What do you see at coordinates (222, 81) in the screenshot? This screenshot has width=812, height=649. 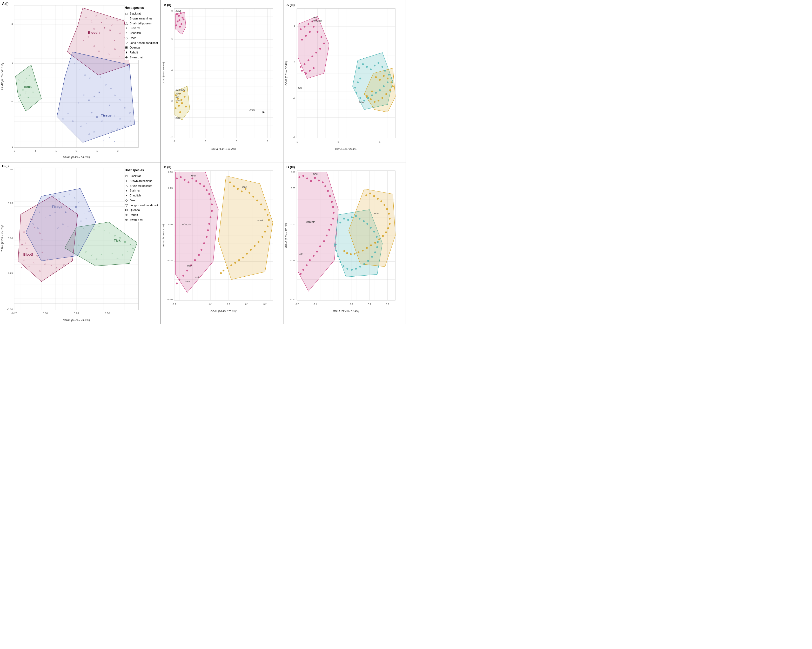 I see `plot-a-ii: A (ii)` at bounding box center [222, 81].